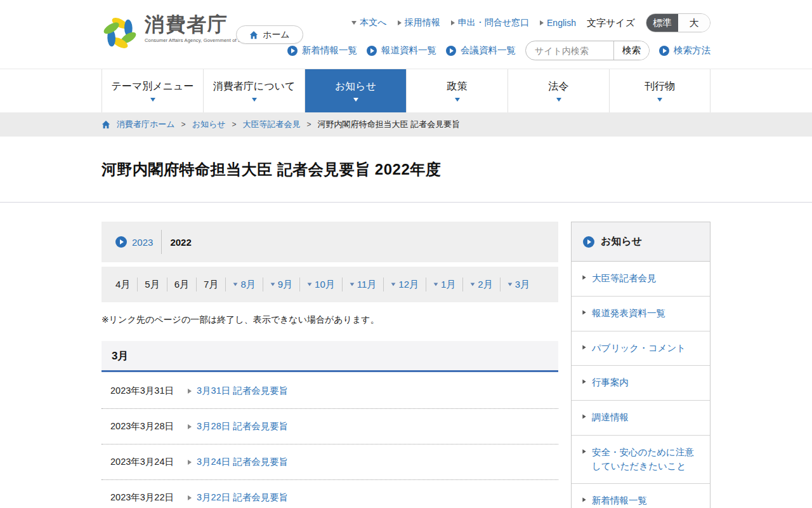  I want to click on search-input, so click(570, 51).